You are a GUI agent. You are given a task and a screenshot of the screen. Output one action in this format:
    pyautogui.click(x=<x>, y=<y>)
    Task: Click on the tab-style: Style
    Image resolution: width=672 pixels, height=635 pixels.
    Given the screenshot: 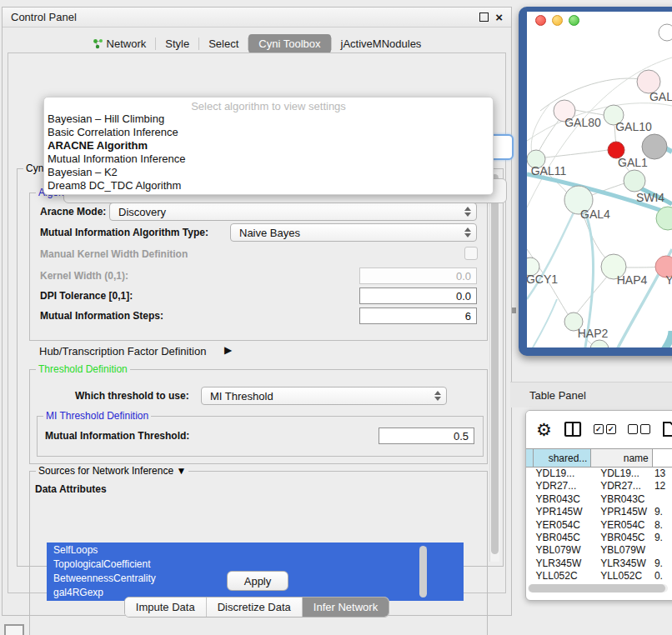 What is the action you would take?
    pyautogui.click(x=177, y=43)
    